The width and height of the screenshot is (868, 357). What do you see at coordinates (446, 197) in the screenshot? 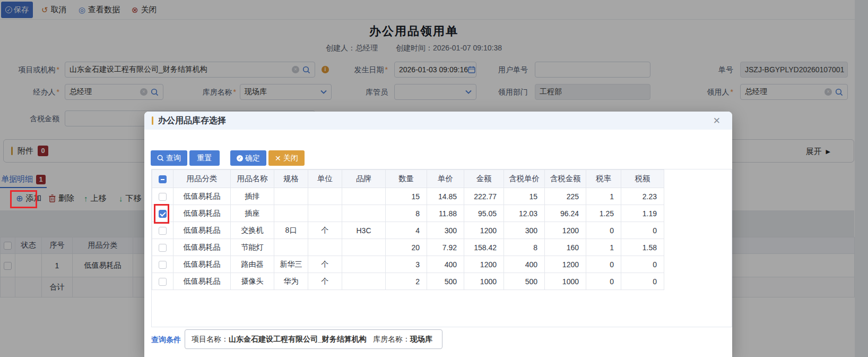
I see `cell: 14.85` at bounding box center [446, 197].